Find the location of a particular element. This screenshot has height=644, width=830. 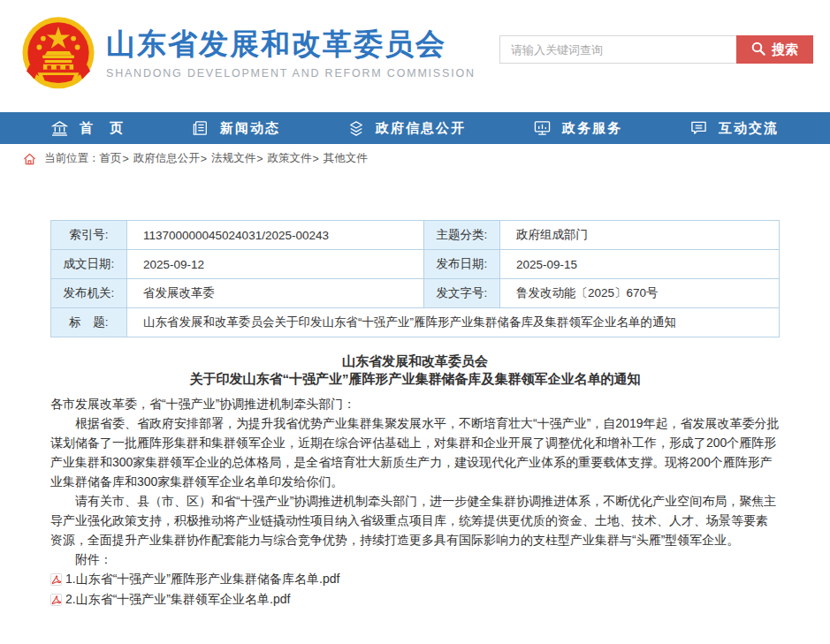

layers-icon is located at coordinates (356, 129).